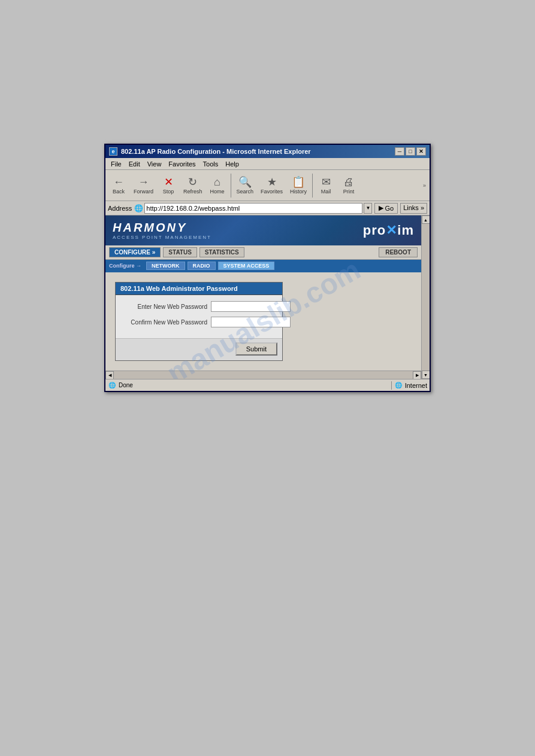  Describe the element at coordinates (272, 186) in the screenshot. I see `favorites-button: ★ Favorites` at that location.